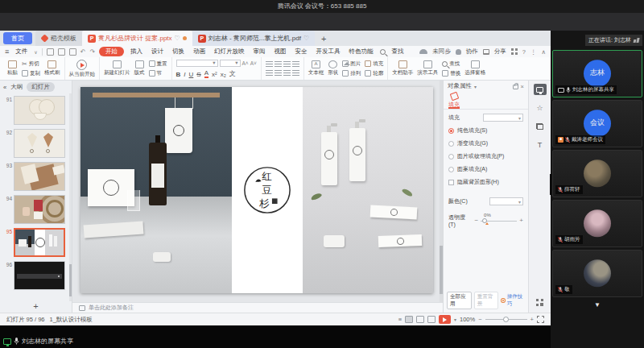 This screenshot has width=644, height=348. Describe the element at coordinates (472, 52) in the screenshot. I see `collaborate-button: 协作` at that location.